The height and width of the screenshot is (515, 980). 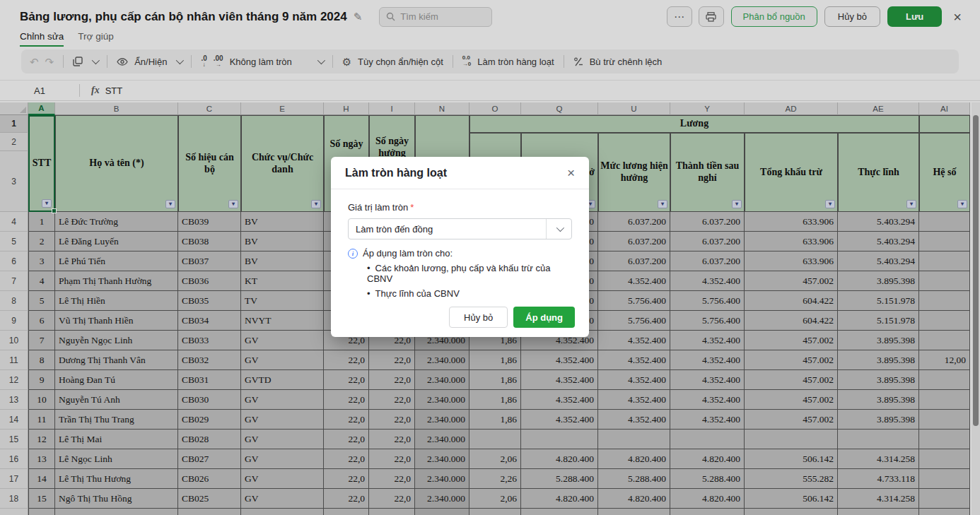 I want to click on column-header-E: E, so click(x=283, y=109).